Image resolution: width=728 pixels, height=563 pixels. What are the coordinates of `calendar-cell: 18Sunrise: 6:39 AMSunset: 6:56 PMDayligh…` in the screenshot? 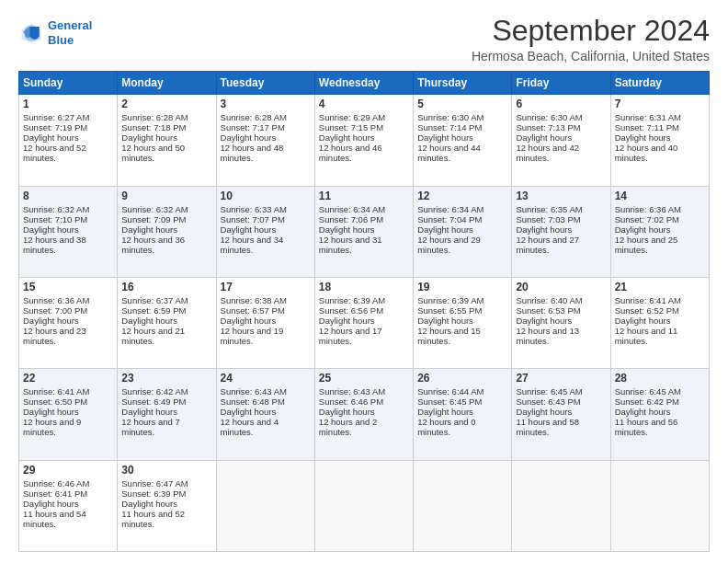 It's located at (364, 322).